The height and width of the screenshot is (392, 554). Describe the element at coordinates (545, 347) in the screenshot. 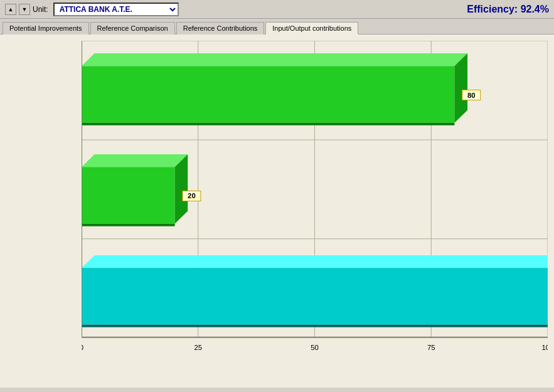

I see `svg-text: 100` at that location.